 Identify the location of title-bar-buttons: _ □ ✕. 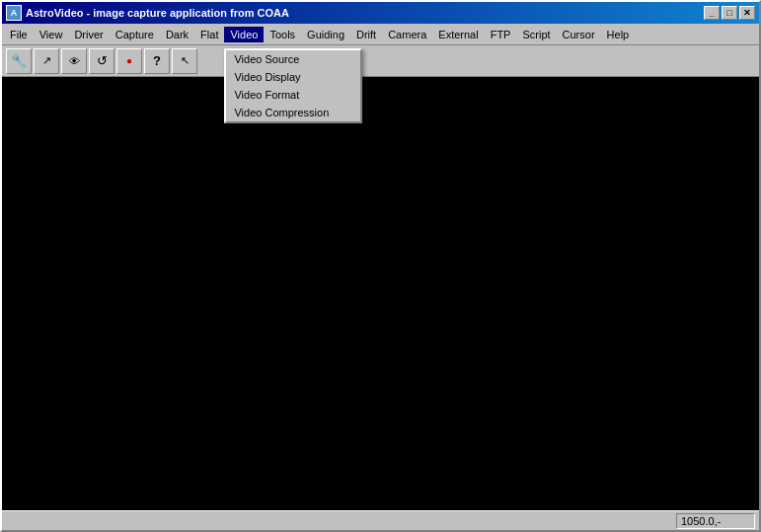
(729, 13).